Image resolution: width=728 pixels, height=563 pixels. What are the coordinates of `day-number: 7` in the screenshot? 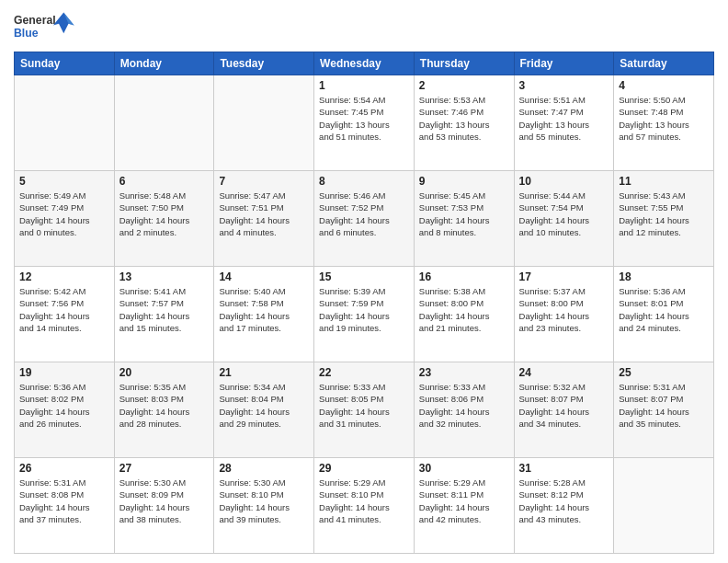 It's located at (264, 181).